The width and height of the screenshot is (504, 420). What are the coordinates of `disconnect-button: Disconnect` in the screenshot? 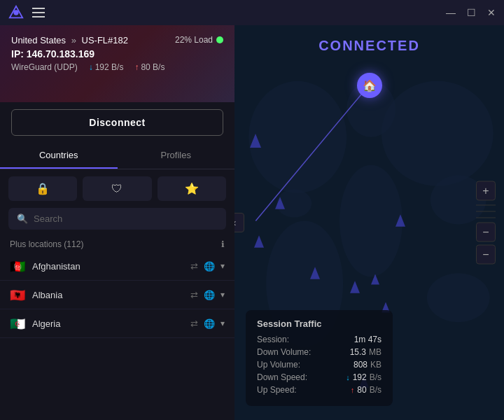 It's located at (118, 122).